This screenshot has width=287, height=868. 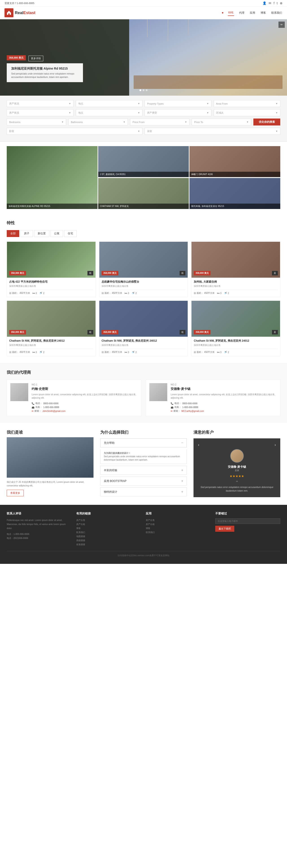 What do you see at coordinates (242, 13) in the screenshot?
I see `nav-link-agents: 代理` at bounding box center [242, 13].